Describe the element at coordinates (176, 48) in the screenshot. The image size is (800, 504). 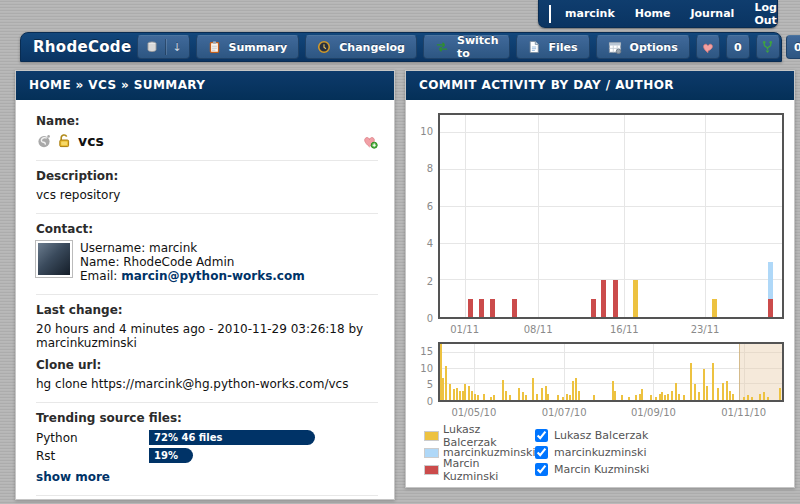
I see `arrow-down-icon: ↓` at that location.